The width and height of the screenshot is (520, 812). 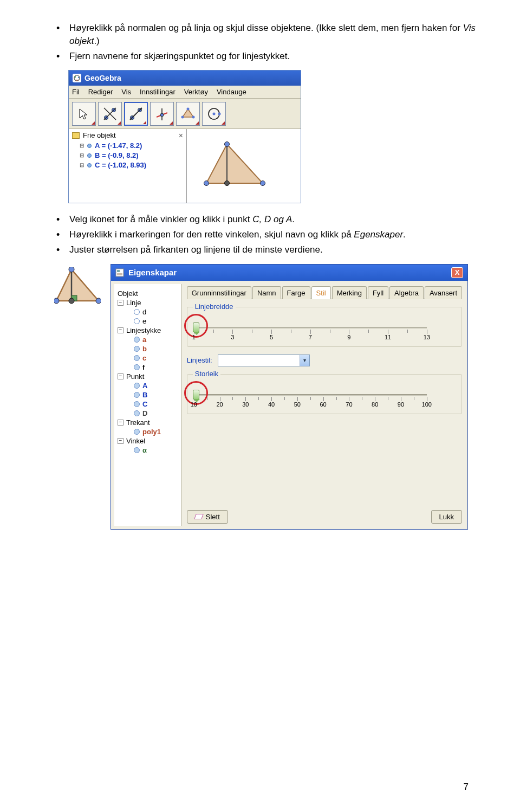 What do you see at coordinates (128, 294) in the screenshot?
I see `tree-root: Objekt` at bounding box center [128, 294].